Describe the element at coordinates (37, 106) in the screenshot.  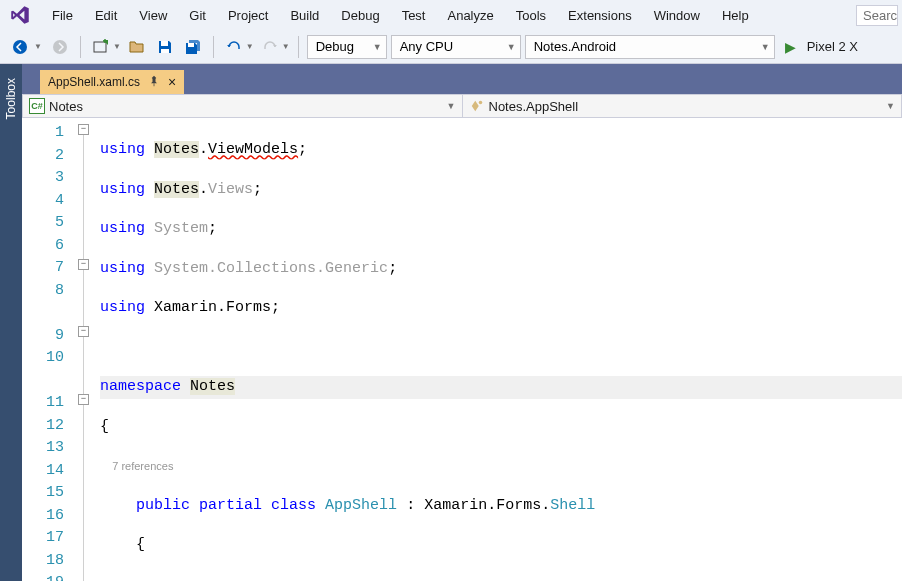
I see `csharp-icon: C#` at that location.